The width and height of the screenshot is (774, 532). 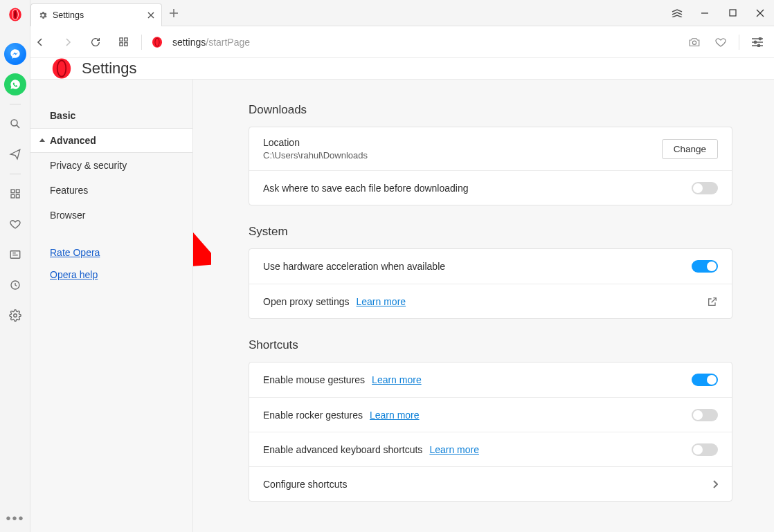 I want to click on downloads-card: Location C:\Users\rahul\Downloads Change…, so click(x=490, y=166).